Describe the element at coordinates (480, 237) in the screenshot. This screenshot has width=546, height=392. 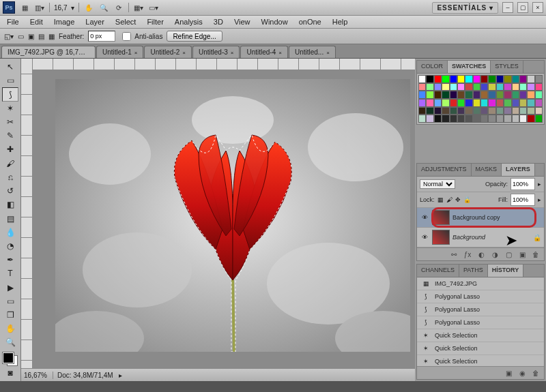
I see `layer-row: 👁Background🔒` at that location.